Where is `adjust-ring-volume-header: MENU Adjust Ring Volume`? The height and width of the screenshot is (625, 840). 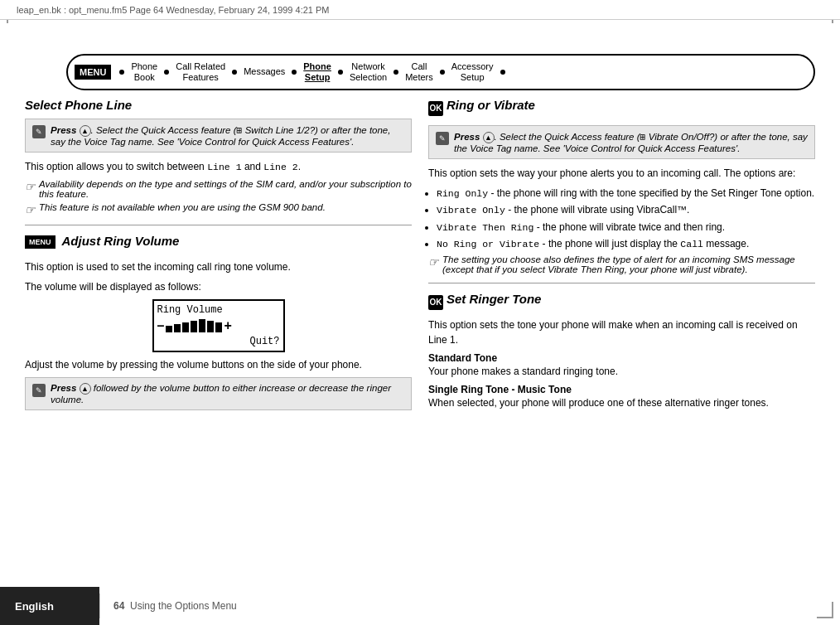
adjust-ring-volume-header: MENU Adjust Ring Volume is located at coordinates (219, 244).